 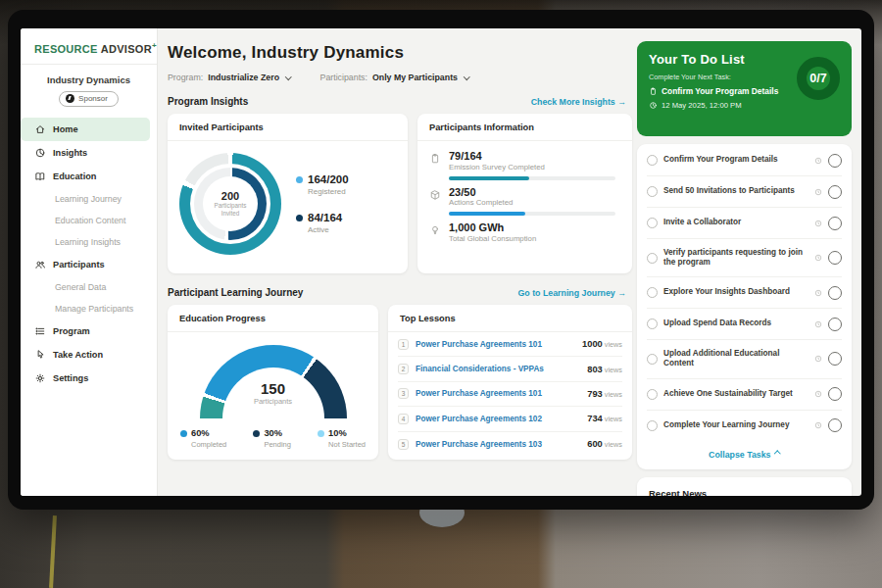 I want to click on book-icon, so click(x=40, y=176).